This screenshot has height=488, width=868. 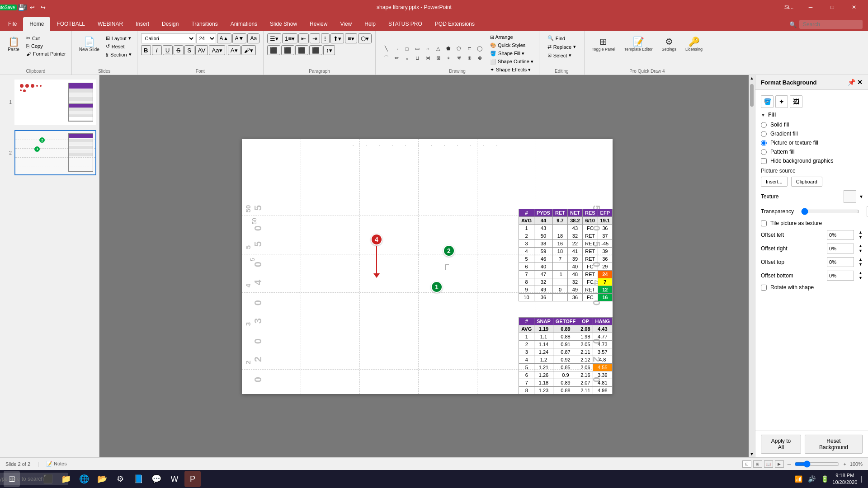 What do you see at coordinates (168, 50) in the screenshot?
I see `underline-btn: U` at bounding box center [168, 50].